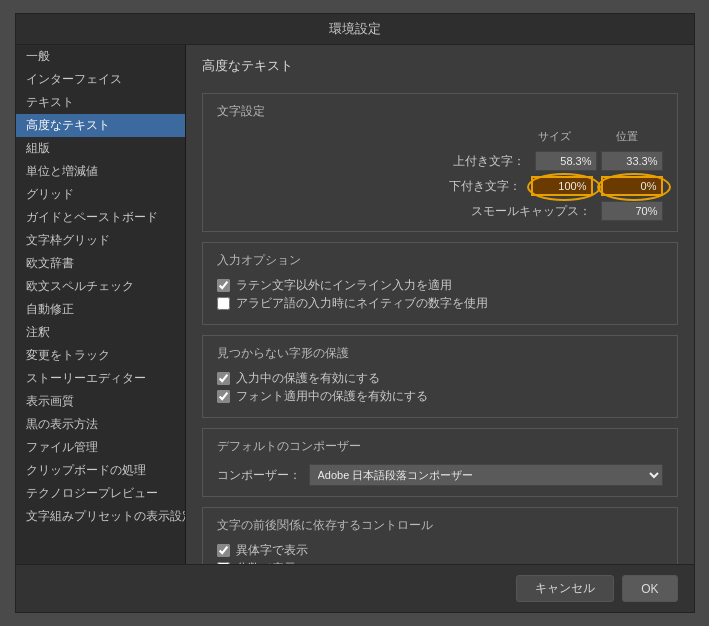  I want to click on composer-title: デフォルトのコンポーザー, so click(440, 446).